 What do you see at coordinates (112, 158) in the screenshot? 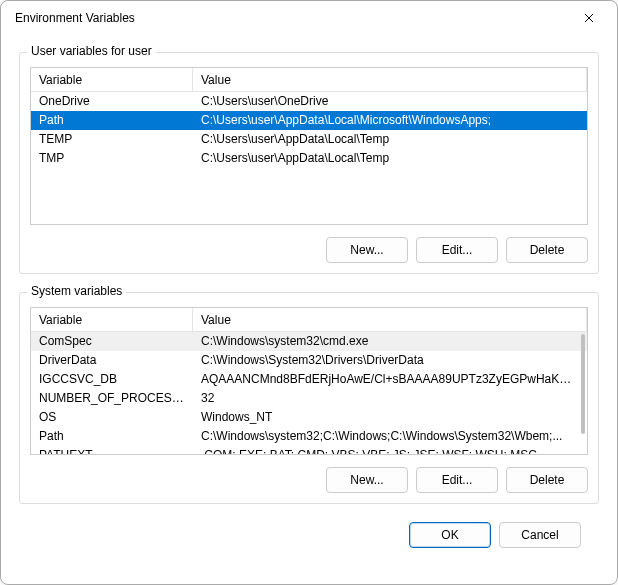
I see `cell-variable: TMP` at bounding box center [112, 158].